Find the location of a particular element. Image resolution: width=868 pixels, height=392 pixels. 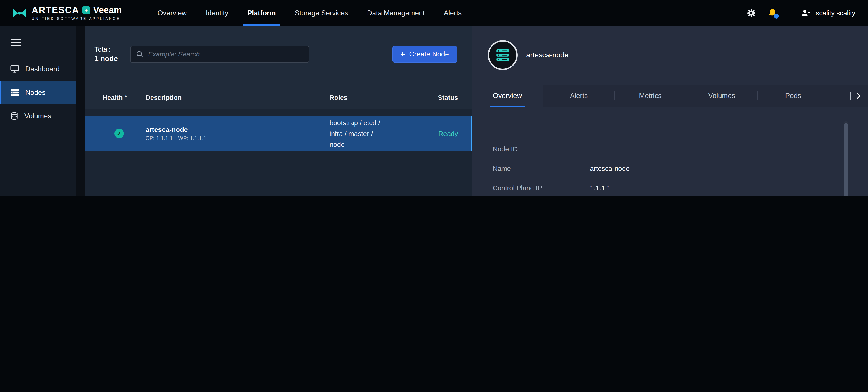

create-node-label: Create Node is located at coordinates (429, 54).